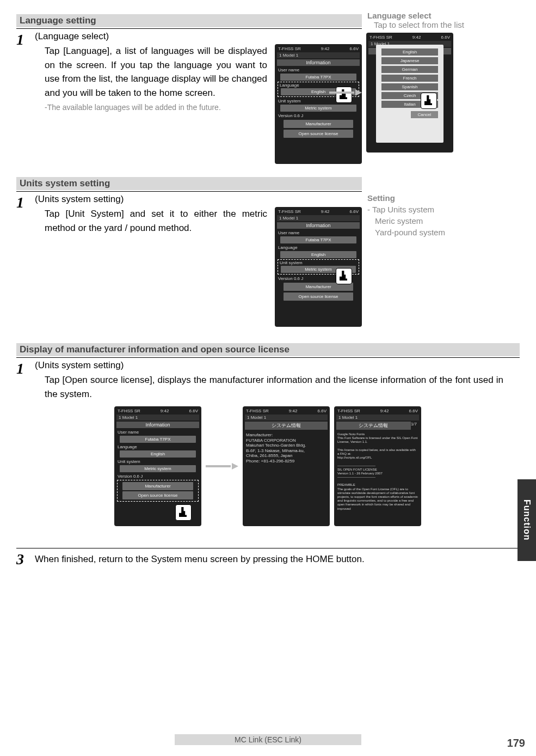 The image size is (536, 756). I want to click on step-title: (Language select), so click(198, 36).